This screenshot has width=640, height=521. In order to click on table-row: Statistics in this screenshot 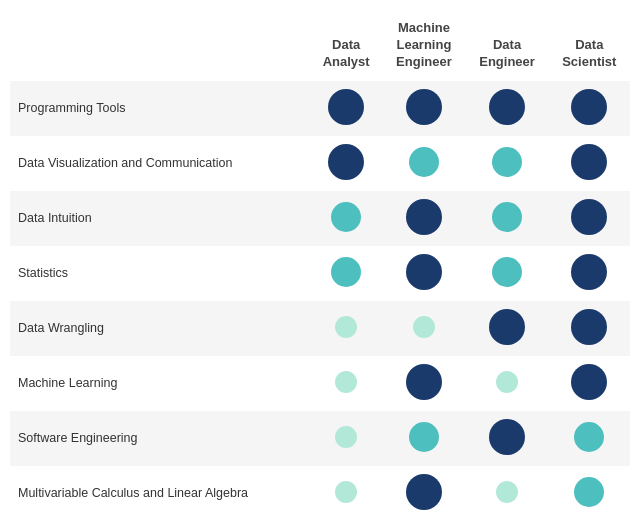, I will do `click(320, 274)`.